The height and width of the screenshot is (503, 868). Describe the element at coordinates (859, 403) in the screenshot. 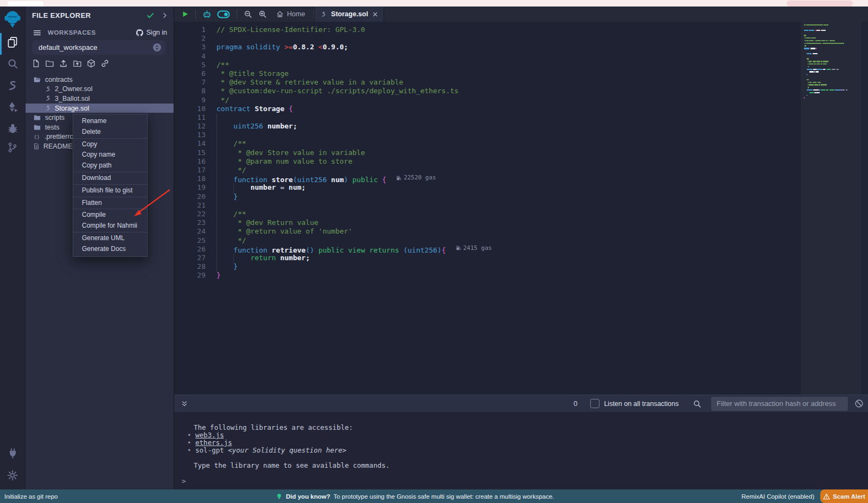

I see `clear-console-icon` at that location.